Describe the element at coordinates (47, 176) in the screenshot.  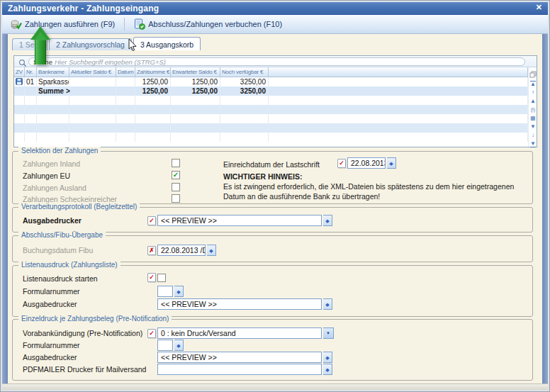
I see `zahlungen-eu-label: Zahlungen EU` at that location.